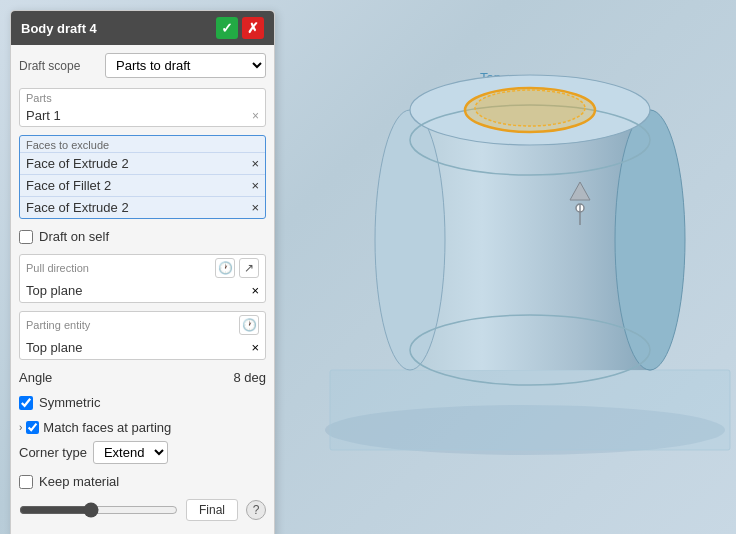 Image resolution: width=736 pixels, height=534 pixels. Describe the element at coordinates (26, 403) in the screenshot. I see `symmetric-checkbox` at that location.